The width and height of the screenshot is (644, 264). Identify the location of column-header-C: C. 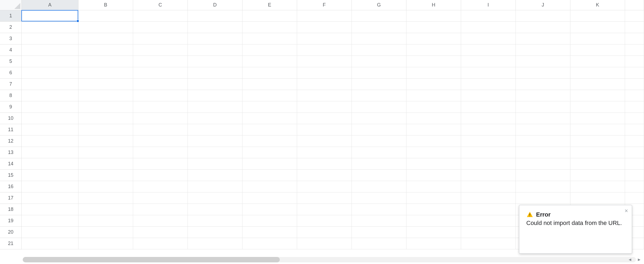
(160, 5).